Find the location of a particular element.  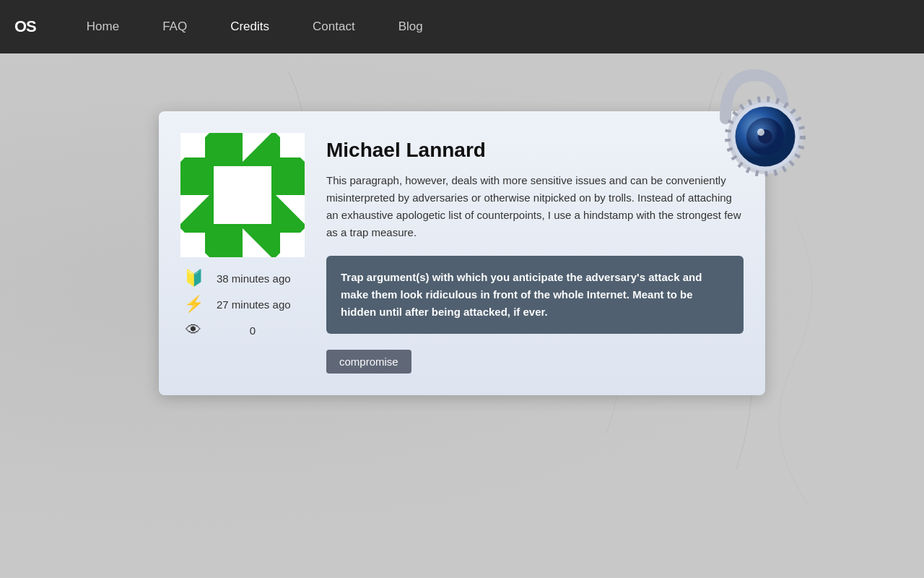

nav-links: Home FAQ Credits Contact Blog is located at coordinates (255, 27).